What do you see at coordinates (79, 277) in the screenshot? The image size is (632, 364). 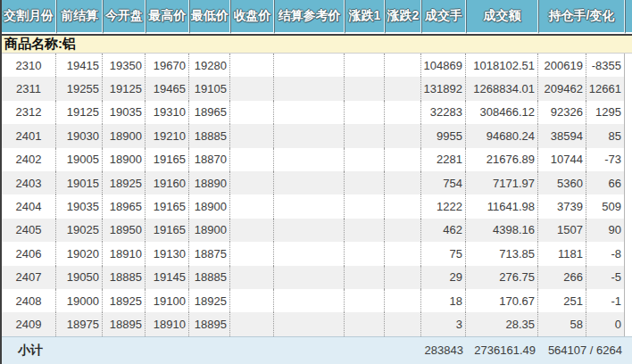 I see `cell-prev-settlement: 19050` at bounding box center [79, 277].